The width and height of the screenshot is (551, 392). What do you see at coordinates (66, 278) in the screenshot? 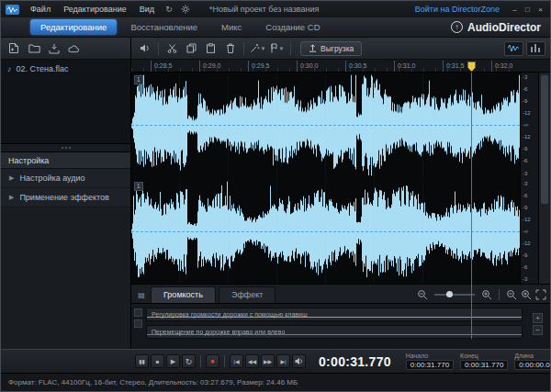
I see `left-panel-filler` at bounding box center [66, 278].